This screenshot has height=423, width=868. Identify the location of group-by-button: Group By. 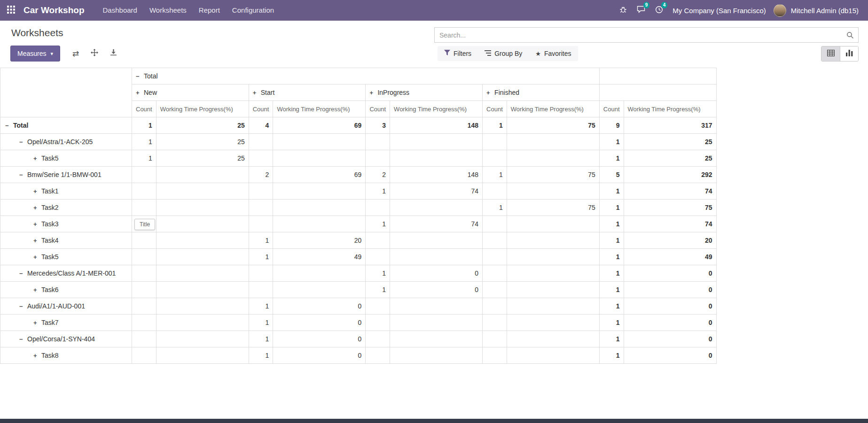
(503, 54).